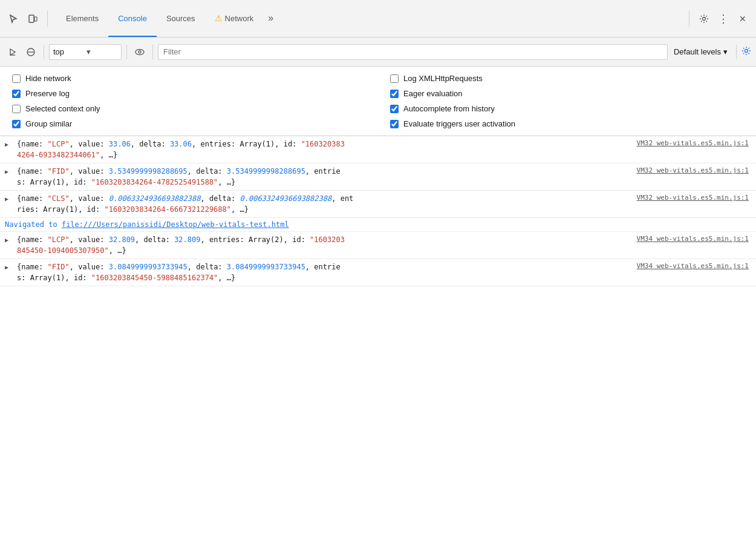 This screenshot has width=756, height=552. Describe the element at coordinates (412, 52) in the screenshot. I see `filter-input` at that location.